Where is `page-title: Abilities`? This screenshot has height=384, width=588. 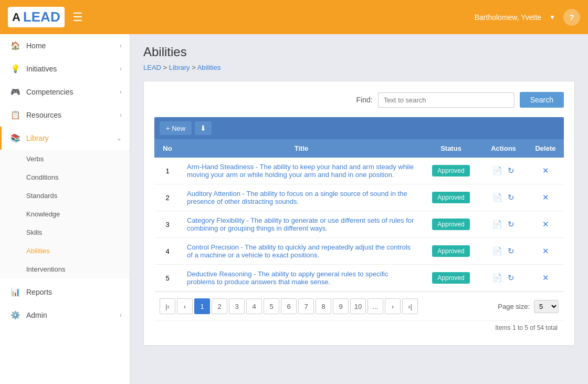
page-title: Abilities is located at coordinates (359, 52).